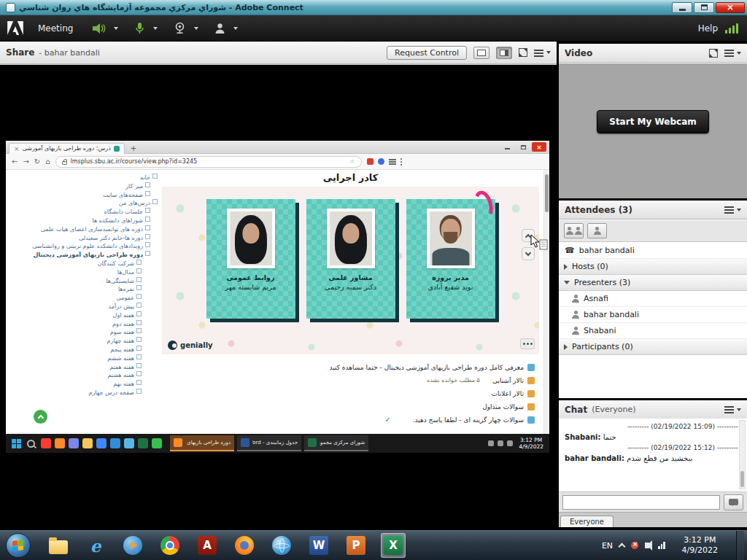 Image resolution: width=747 pixels, height=560 pixels. Describe the element at coordinates (84, 359) in the screenshot. I see `lms-nav-link: هفته ششم` at that location.